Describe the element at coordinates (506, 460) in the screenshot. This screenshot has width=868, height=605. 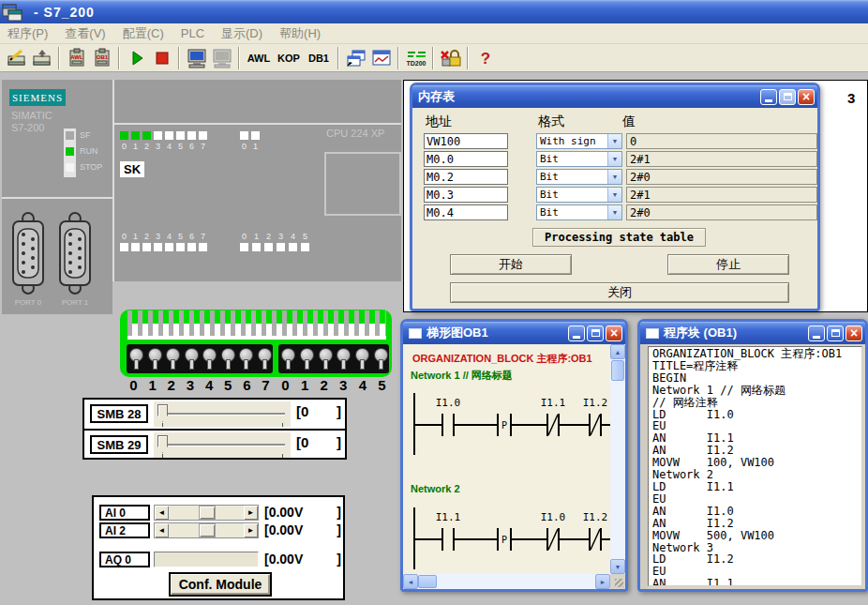
I see `ladder-editor: ORGANIZATION_BLOCK 主程序:OB1 Network 1 // …` at that location.